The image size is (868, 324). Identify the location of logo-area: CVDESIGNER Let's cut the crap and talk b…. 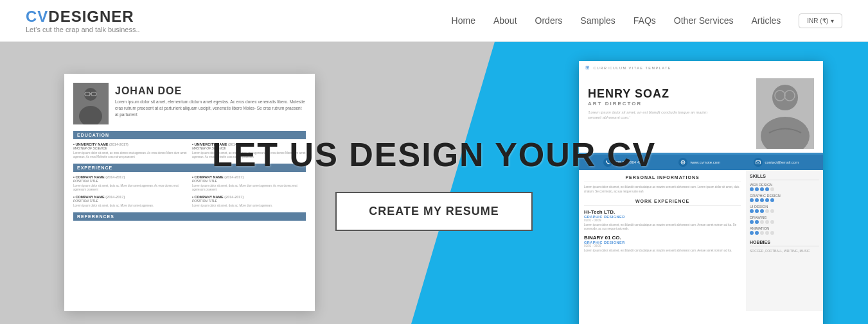
(83, 21).